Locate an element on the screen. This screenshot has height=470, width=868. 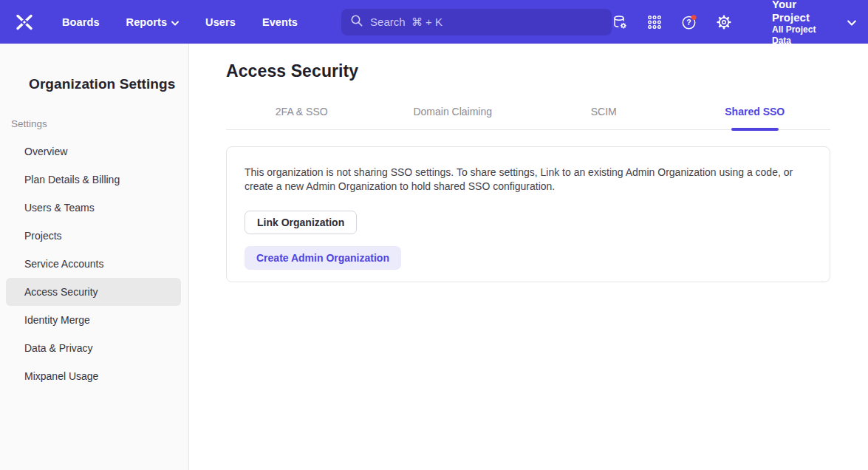
tab-bar: 2FA & SSO Domain Claiming SCIM Shared SS… is located at coordinates (528, 115).